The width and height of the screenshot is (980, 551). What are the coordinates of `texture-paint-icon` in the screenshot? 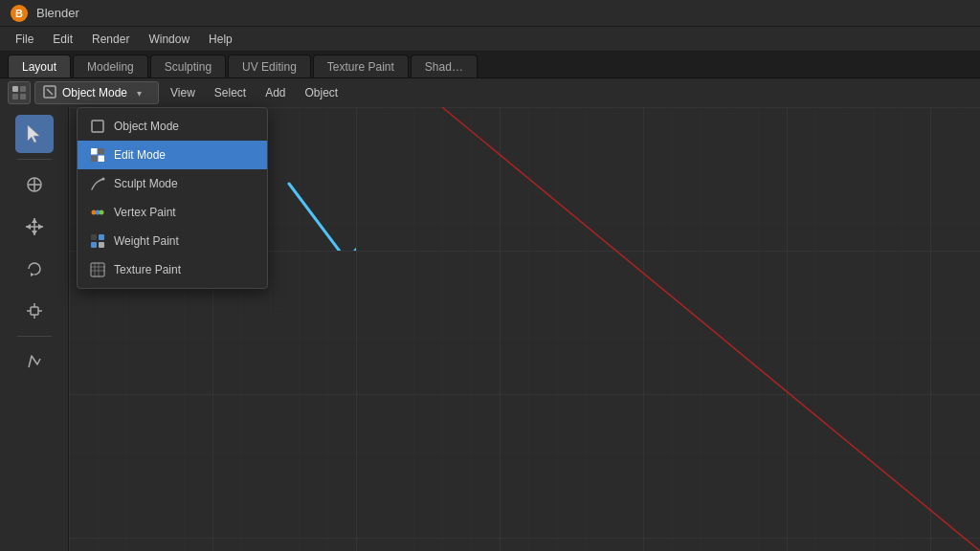 It's located at (98, 270).